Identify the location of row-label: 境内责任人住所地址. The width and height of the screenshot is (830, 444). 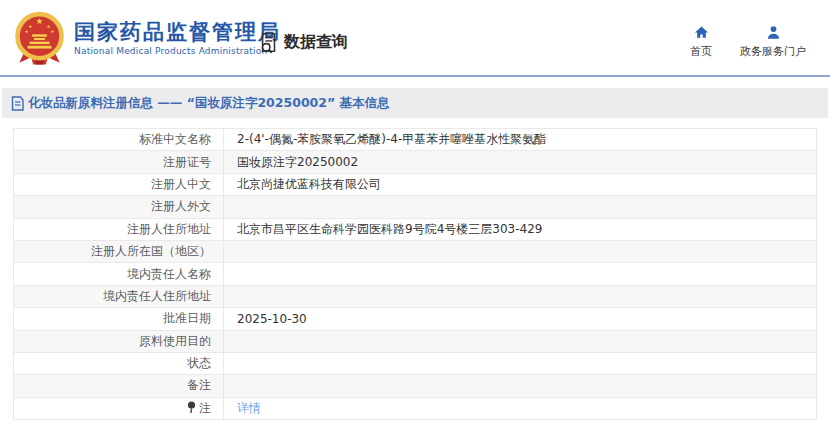
(119, 296).